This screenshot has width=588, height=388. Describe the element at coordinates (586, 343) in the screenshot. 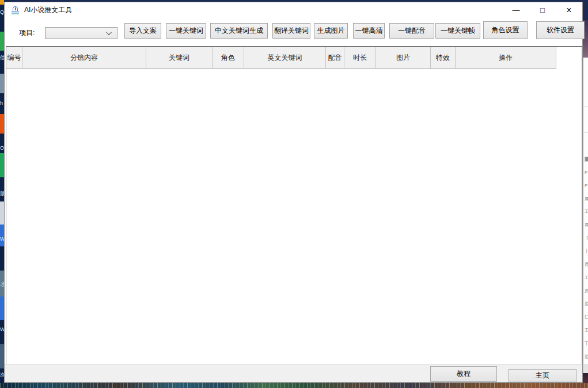

I see `list-item-fragment: 丅` at that location.